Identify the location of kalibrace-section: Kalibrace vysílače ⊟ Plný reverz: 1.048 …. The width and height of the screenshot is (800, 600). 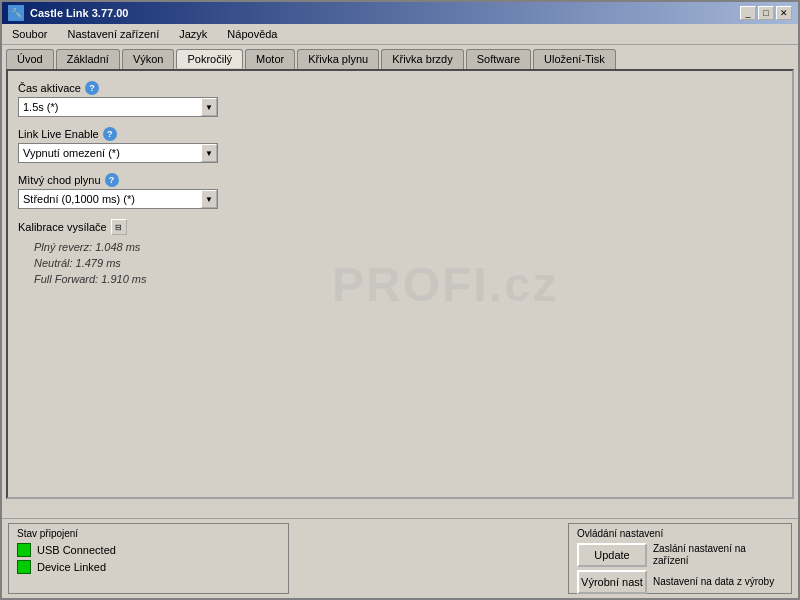
(400, 253).